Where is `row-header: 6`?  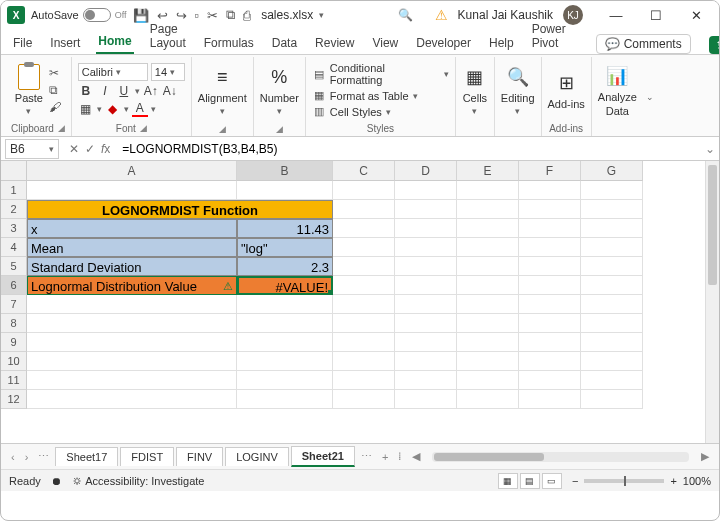 row-header: 6 is located at coordinates (14, 286).